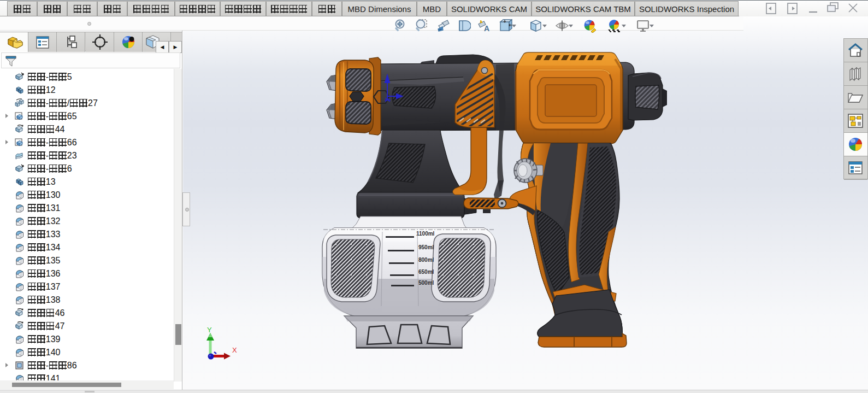  What do you see at coordinates (210, 330) in the screenshot?
I see `svg-text: Y` at bounding box center [210, 330].